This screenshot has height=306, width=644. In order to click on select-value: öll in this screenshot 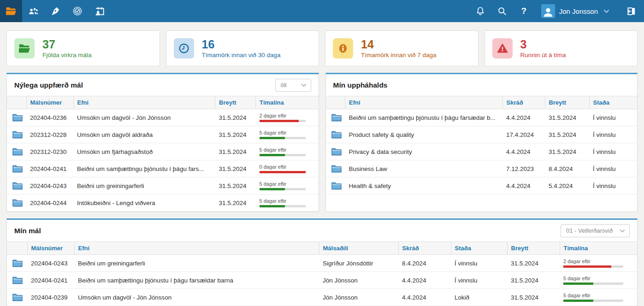, I will do `click(284, 85)`.